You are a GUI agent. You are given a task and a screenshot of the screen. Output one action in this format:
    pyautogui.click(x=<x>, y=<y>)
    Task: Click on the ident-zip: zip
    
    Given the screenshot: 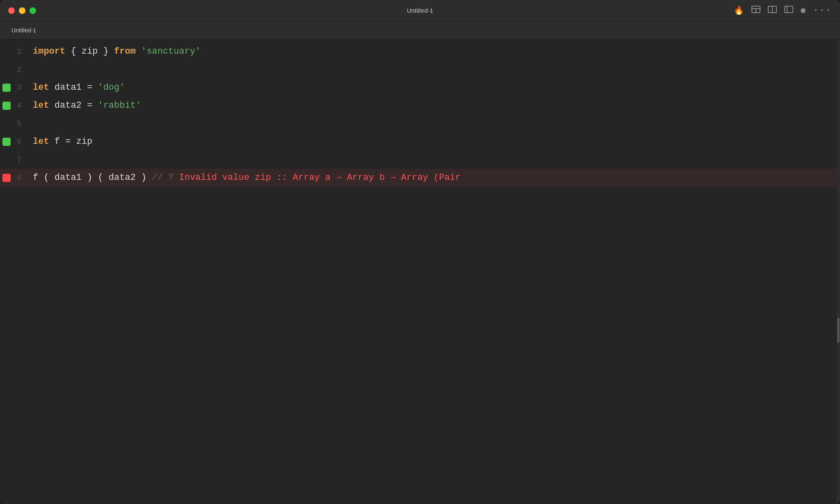 What is the action you would take?
    pyautogui.click(x=90, y=52)
    